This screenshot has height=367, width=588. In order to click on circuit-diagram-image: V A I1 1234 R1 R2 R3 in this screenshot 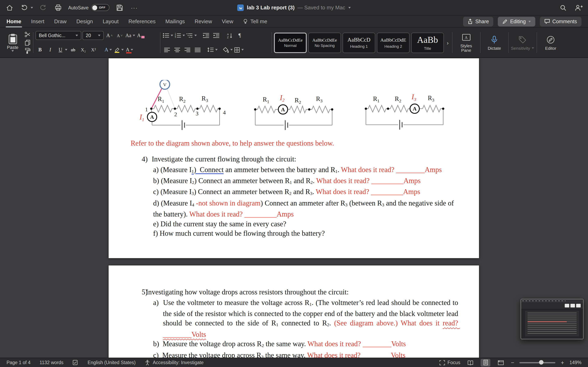, I will do `click(294, 109)`.